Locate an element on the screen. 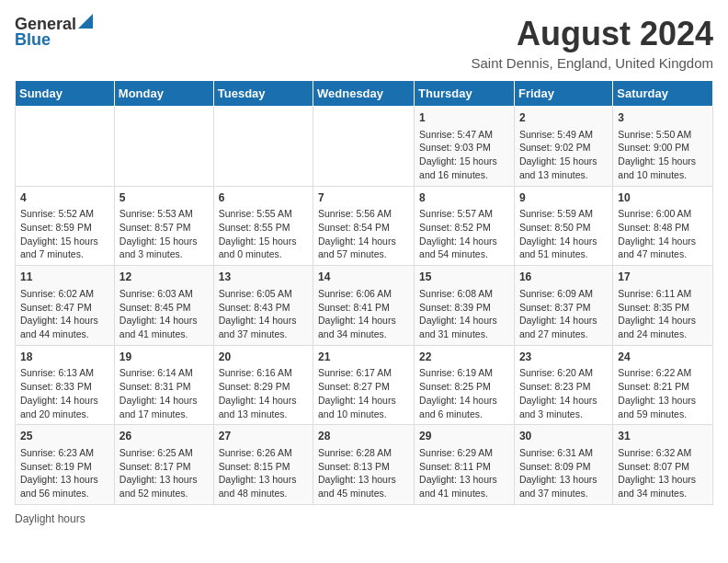 This screenshot has height=563, width=728. table-row: 28Sunrise: 6:28 AMSunset: 8:13 PMDayligh… is located at coordinates (364, 465).